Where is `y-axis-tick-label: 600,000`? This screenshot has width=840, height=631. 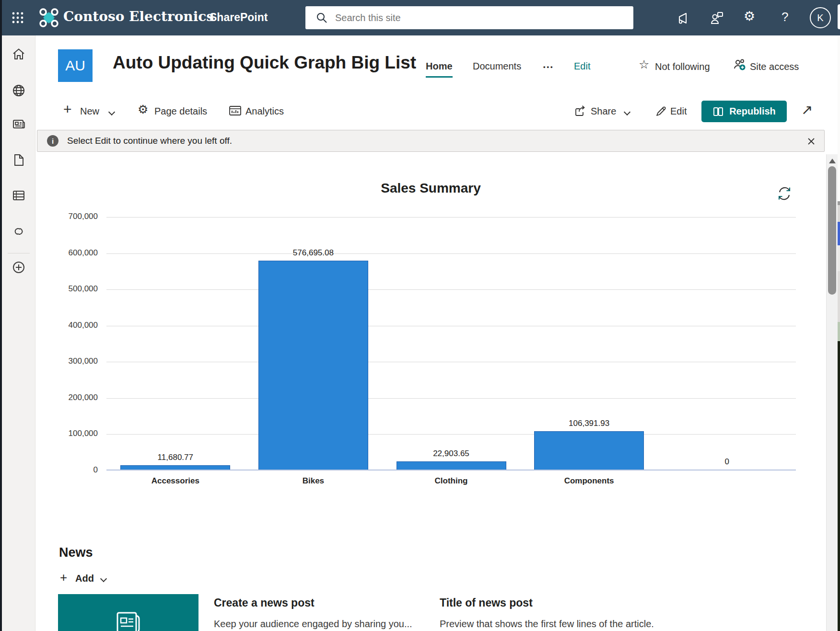
y-axis-tick-label: 600,000 is located at coordinates (70, 253).